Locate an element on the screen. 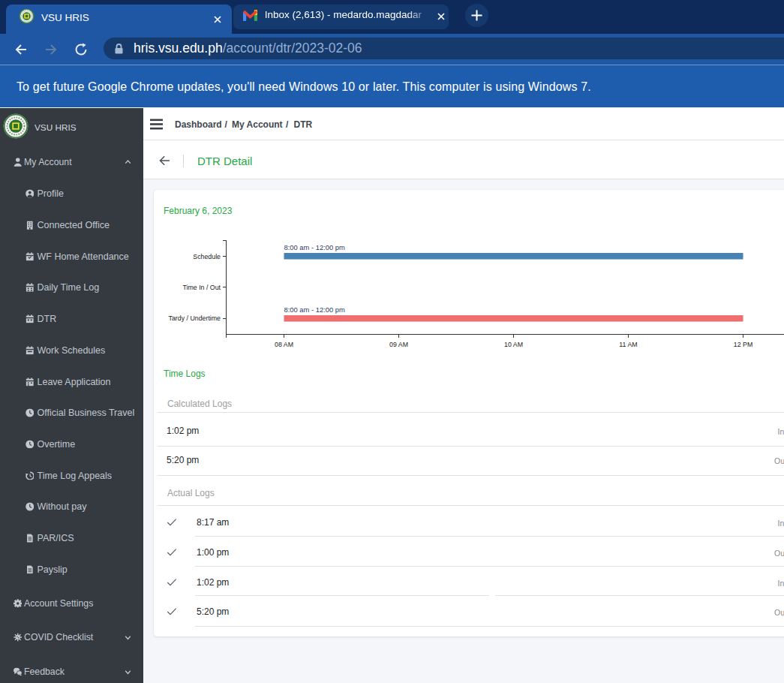  svg-text: 10 AM is located at coordinates (513, 345).